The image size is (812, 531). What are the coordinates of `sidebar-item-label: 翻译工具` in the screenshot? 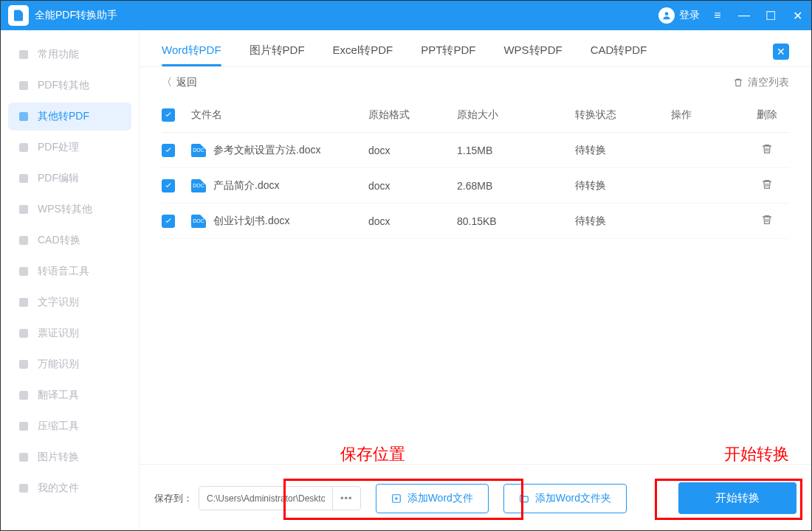 It's located at (58, 395).